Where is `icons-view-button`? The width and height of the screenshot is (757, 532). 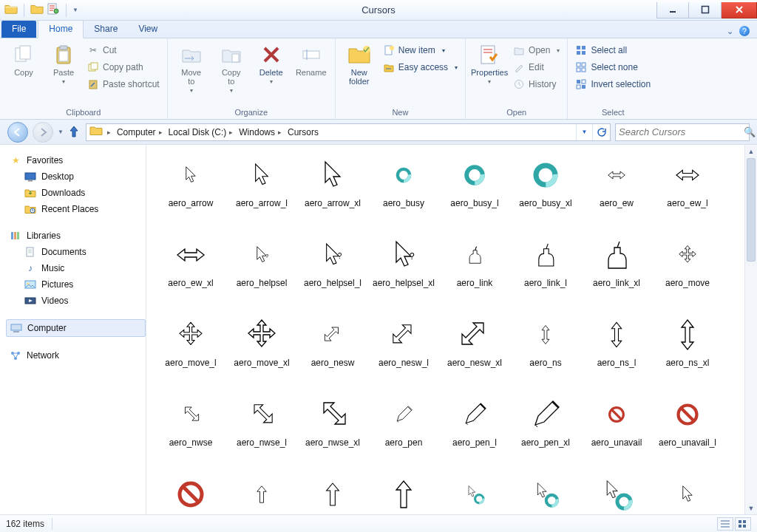
icons-view-button is located at coordinates (743, 524).